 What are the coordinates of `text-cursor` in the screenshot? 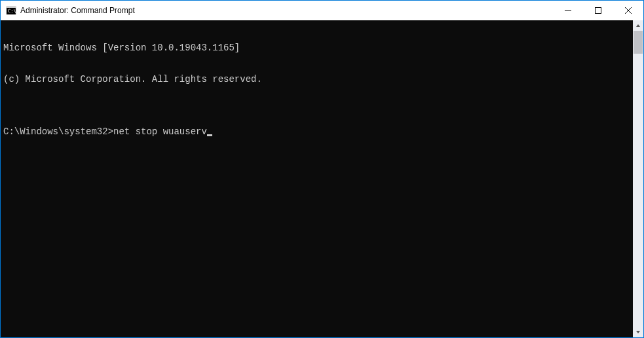 It's located at (210, 135).